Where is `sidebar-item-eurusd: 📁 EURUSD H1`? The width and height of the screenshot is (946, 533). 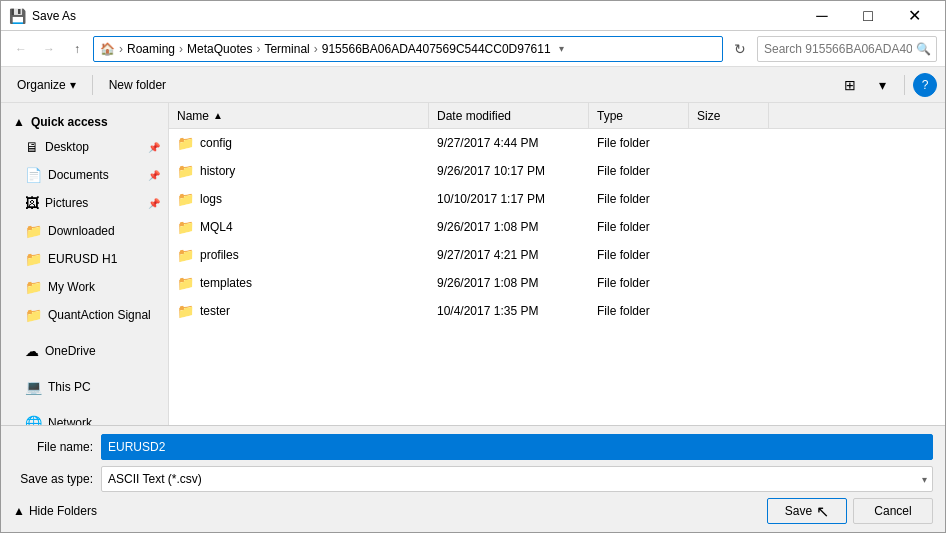 sidebar-item-eurusd: 📁 EURUSD H1 is located at coordinates (84, 259).